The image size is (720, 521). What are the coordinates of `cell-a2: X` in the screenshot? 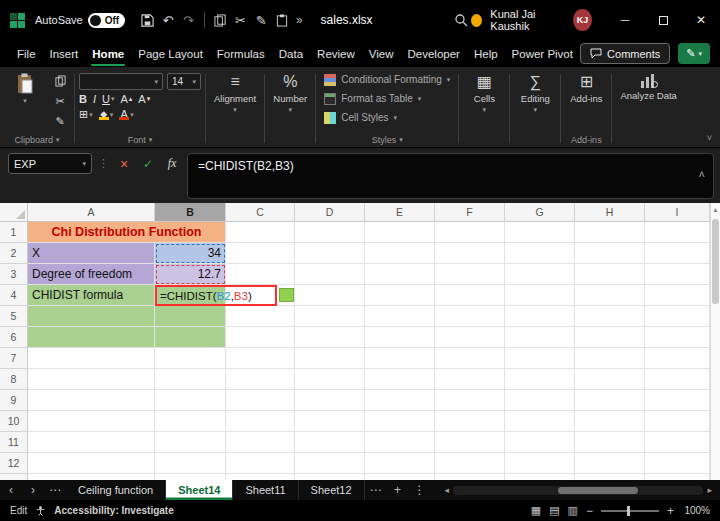 It's located at (92, 254).